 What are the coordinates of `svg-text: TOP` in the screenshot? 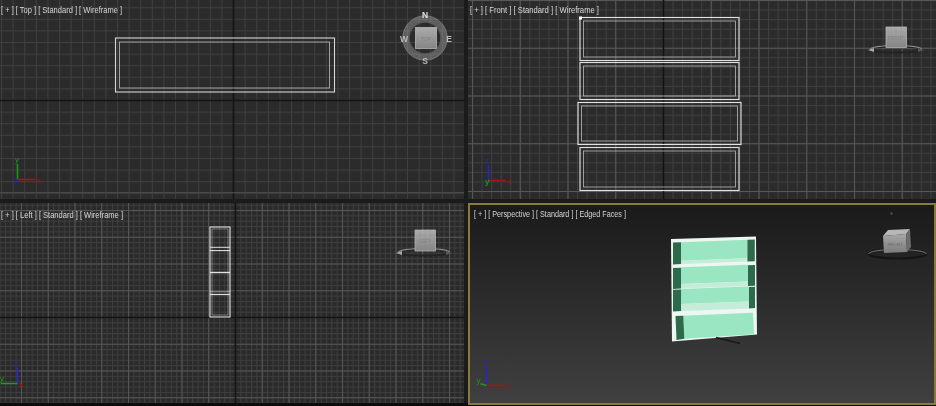 It's located at (426, 39).